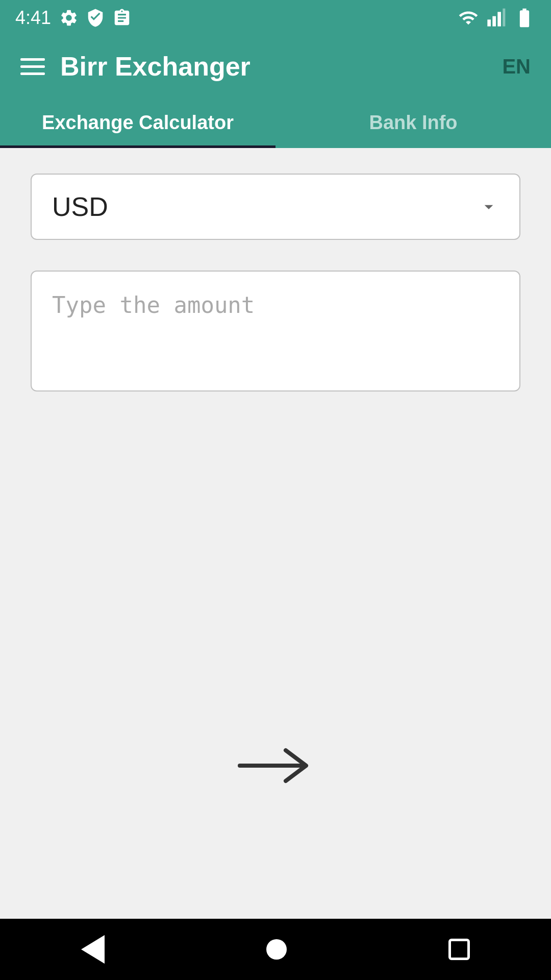 The width and height of the screenshot is (551, 980). I want to click on status-bar-left: 4:41, so click(73, 18).